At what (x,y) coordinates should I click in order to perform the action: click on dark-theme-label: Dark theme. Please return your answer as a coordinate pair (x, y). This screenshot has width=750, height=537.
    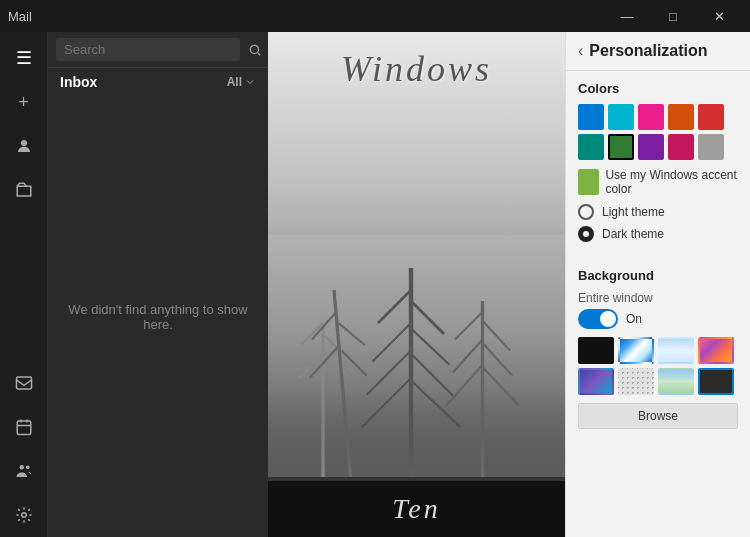
    Looking at the image, I should click on (633, 234).